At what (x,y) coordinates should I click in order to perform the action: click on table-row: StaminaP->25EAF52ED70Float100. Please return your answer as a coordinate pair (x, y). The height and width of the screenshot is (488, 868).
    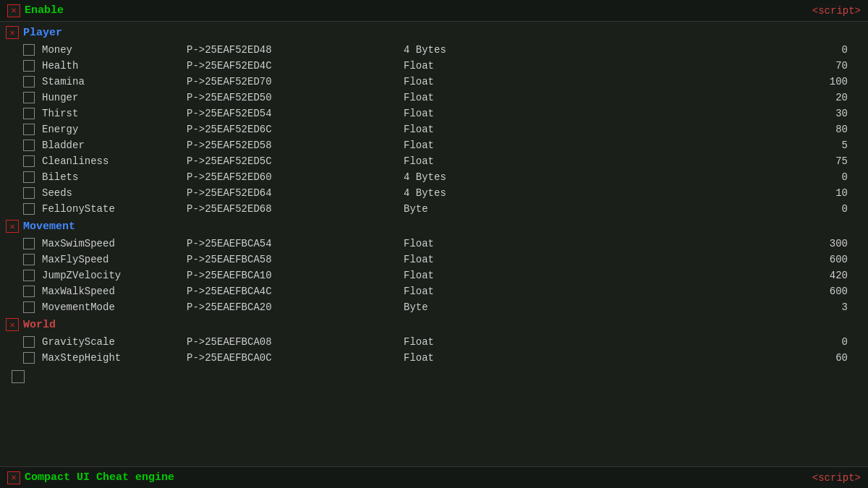
    Looking at the image, I should click on (434, 82).